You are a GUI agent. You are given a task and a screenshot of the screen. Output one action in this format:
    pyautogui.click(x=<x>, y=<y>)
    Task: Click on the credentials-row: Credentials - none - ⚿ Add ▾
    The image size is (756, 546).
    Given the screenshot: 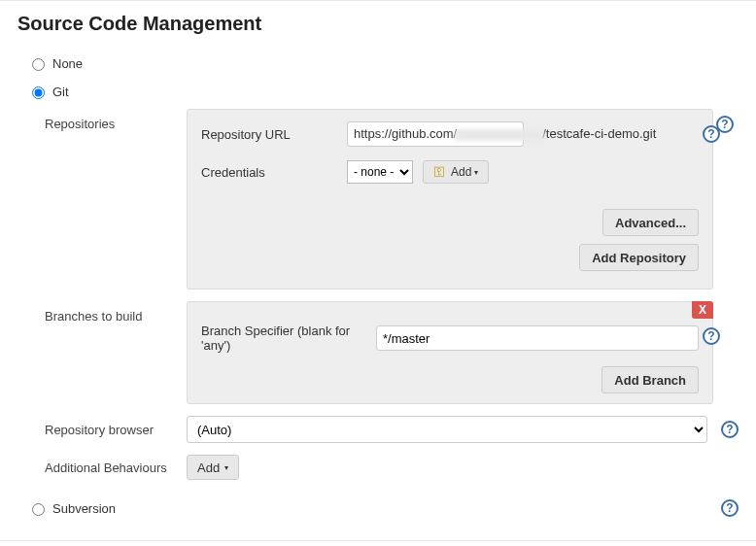 What is the action you would take?
    pyautogui.click(x=450, y=172)
    